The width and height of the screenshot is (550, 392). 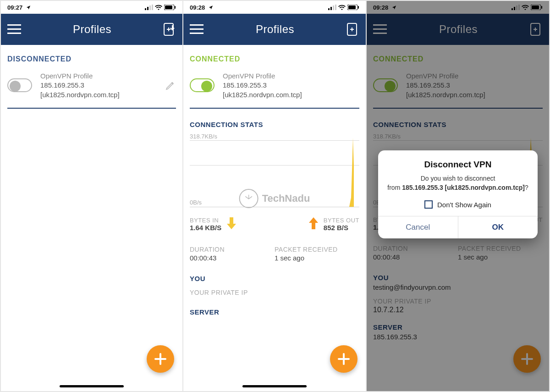 What do you see at coordinates (231, 224) in the screenshot?
I see `download-icon` at bounding box center [231, 224].